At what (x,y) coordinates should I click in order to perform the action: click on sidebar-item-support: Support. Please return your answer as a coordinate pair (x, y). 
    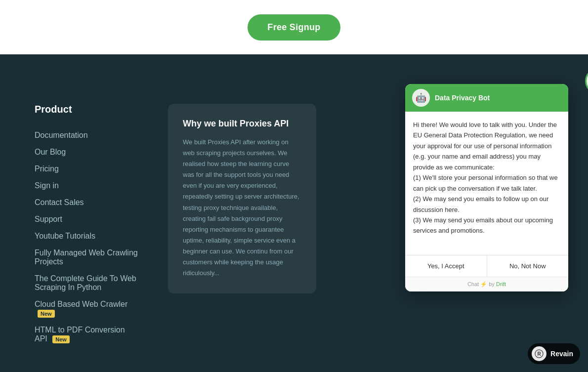
    Looking at the image, I should click on (86, 219).